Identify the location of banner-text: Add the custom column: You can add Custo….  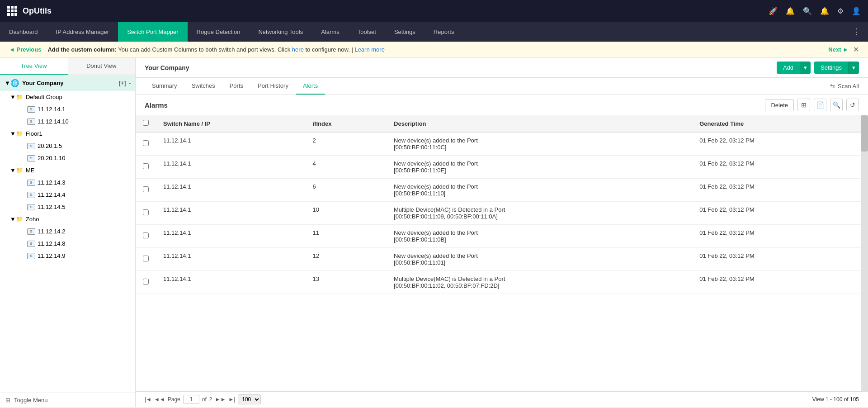
(216, 50).